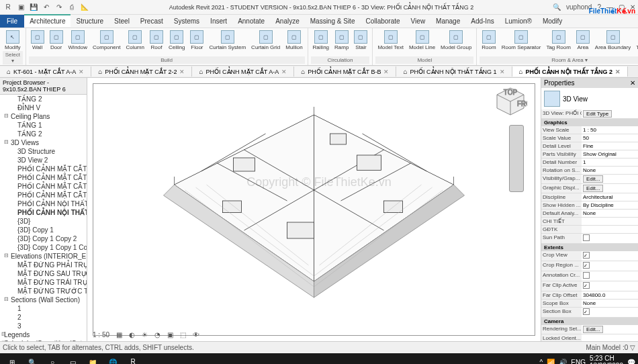 The height and width of the screenshot is (364, 638). Describe the element at coordinates (552, 21) in the screenshot. I see `ribbon-tab-modify: Modify` at that location.